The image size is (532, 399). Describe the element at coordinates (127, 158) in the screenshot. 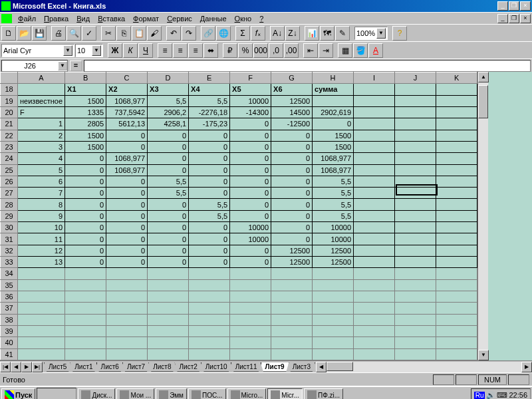

I see `cell-C24: 1068,977` at that location.